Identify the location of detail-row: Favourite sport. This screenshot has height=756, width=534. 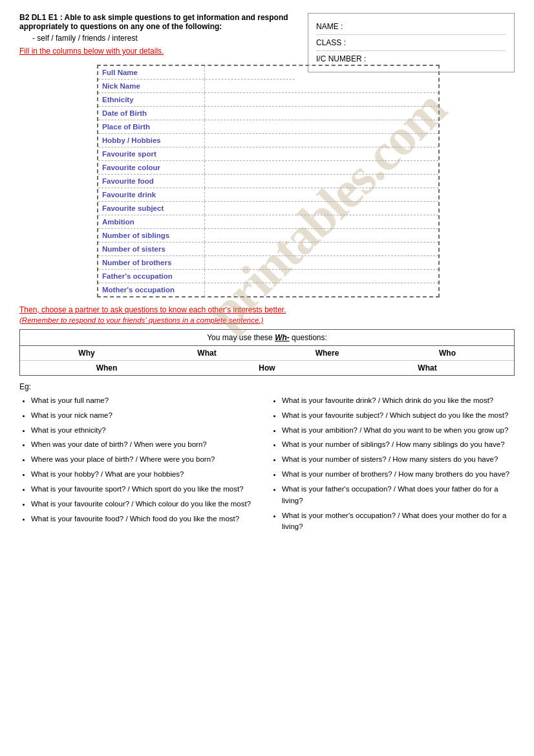
(268, 154).